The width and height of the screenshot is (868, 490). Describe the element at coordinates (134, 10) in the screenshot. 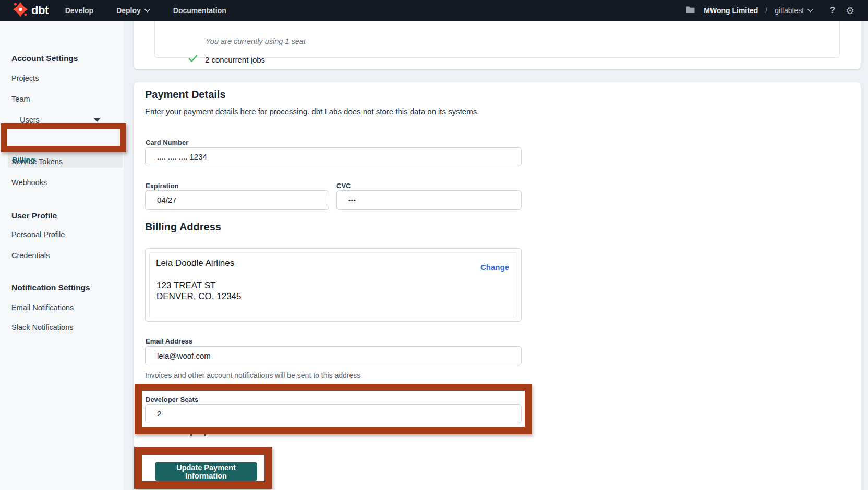

I see `nav-item-deploy: Deploy` at that location.